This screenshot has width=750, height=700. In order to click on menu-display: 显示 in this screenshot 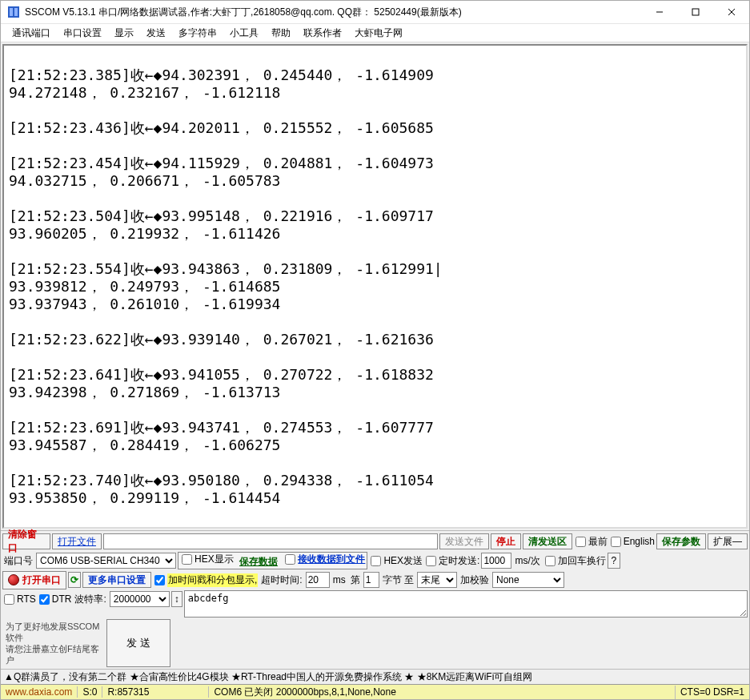, I will do `click(124, 34)`.